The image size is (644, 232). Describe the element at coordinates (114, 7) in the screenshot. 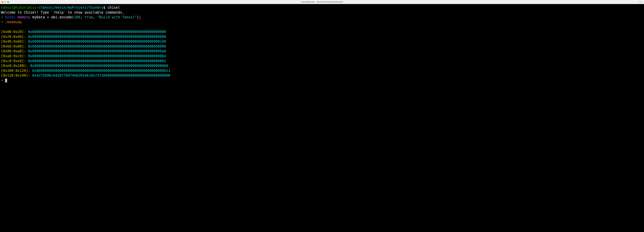

I see `command-text: chisel` at that location.